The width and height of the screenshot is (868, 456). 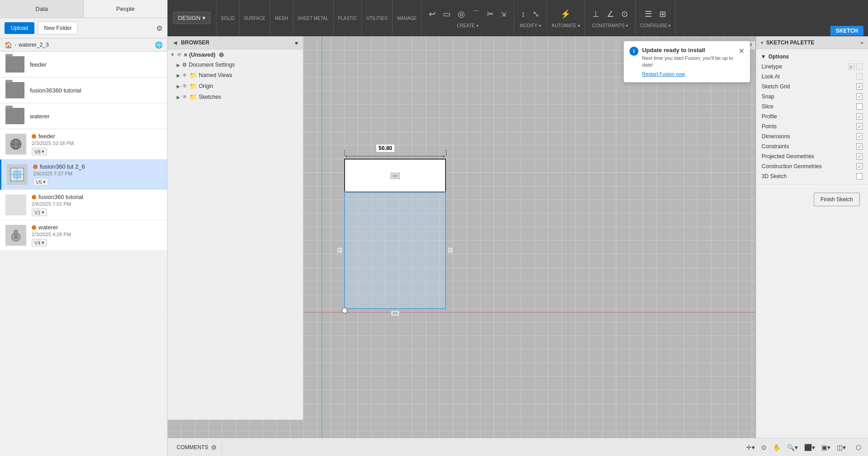 I want to click on constraint-icon-center: ≡≡, so click(x=395, y=176).